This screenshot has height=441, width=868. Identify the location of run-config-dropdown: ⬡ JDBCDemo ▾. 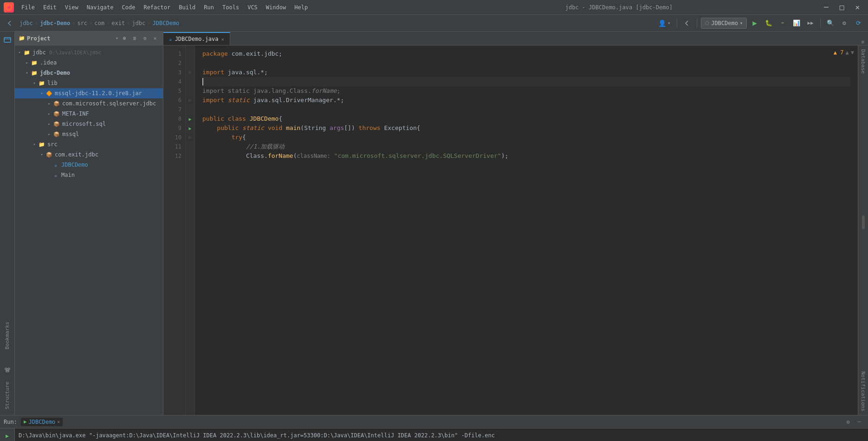
(724, 23).